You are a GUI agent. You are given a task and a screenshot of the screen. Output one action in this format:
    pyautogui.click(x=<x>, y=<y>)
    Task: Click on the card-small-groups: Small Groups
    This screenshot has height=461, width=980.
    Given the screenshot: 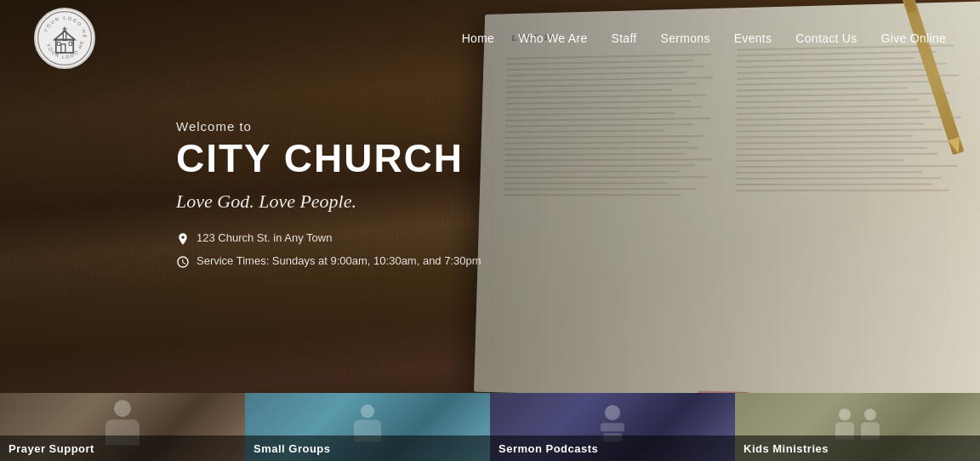 What is the action you would take?
    pyautogui.click(x=368, y=427)
    